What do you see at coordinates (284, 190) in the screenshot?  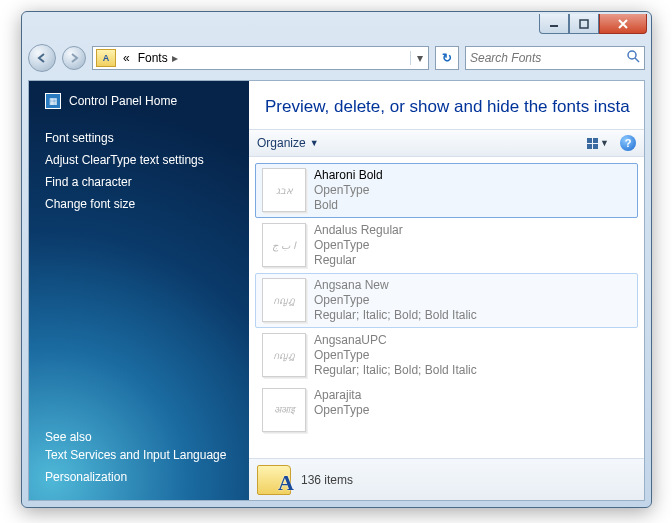 I see `font-thumbnail-icon: אבג` at bounding box center [284, 190].